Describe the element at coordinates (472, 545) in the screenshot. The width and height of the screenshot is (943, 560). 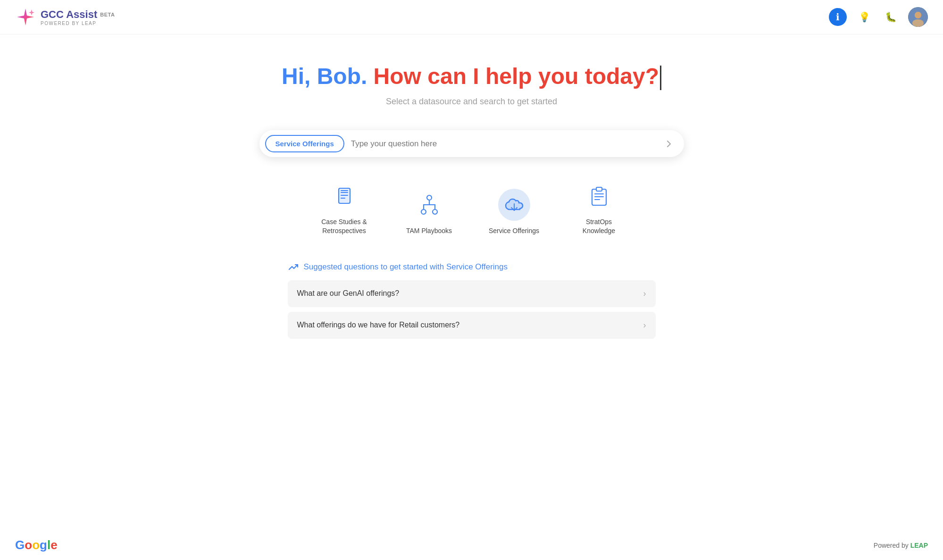
I see `footer: Google Powered by LEAP` at that location.